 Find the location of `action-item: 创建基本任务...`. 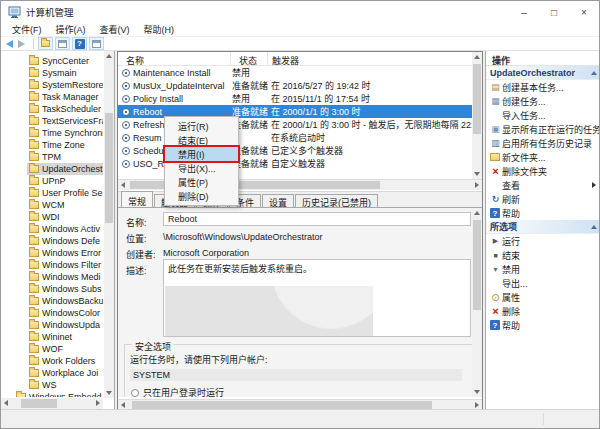

action-item: 创建基本任务... is located at coordinates (543, 87).